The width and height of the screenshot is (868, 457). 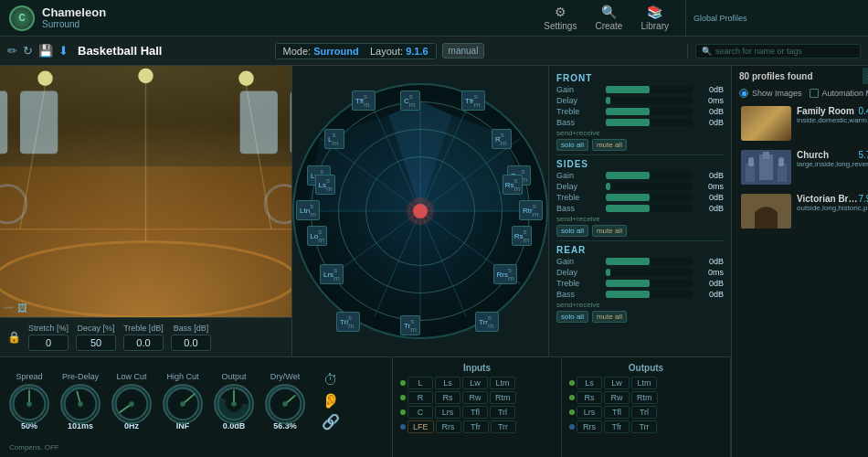 What do you see at coordinates (865, 76) in the screenshot?
I see `view-buttons: ☰ ⊞` at bounding box center [865, 76].